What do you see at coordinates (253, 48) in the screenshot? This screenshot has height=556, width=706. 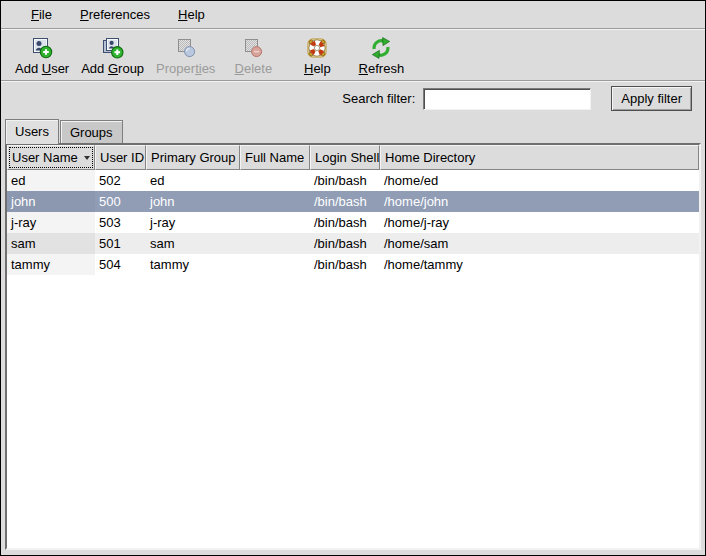 I see `delete-icon` at bounding box center [253, 48].